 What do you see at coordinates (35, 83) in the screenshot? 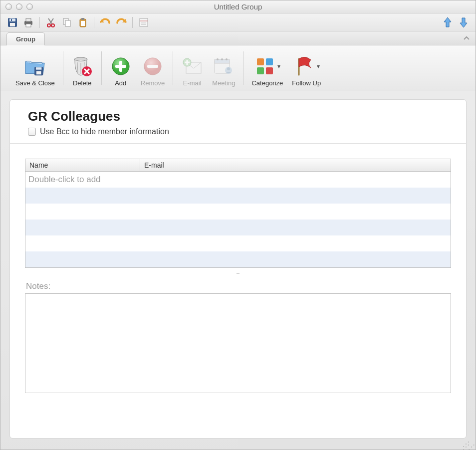
I see `save-close-label: Save & Close` at bounding box center [35, 83].